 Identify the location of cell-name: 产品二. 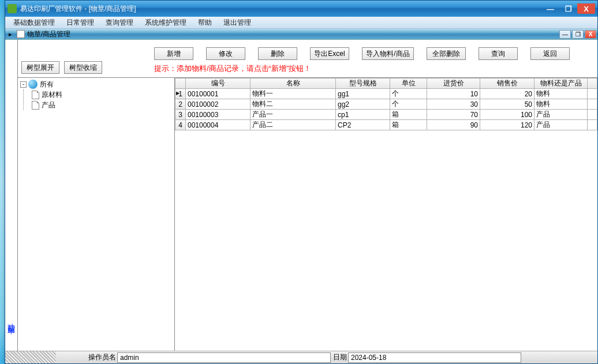
(293, 125).